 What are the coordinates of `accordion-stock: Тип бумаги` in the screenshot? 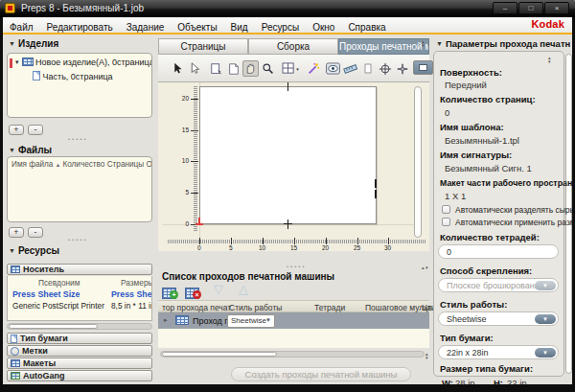 It's located at (80, 338).